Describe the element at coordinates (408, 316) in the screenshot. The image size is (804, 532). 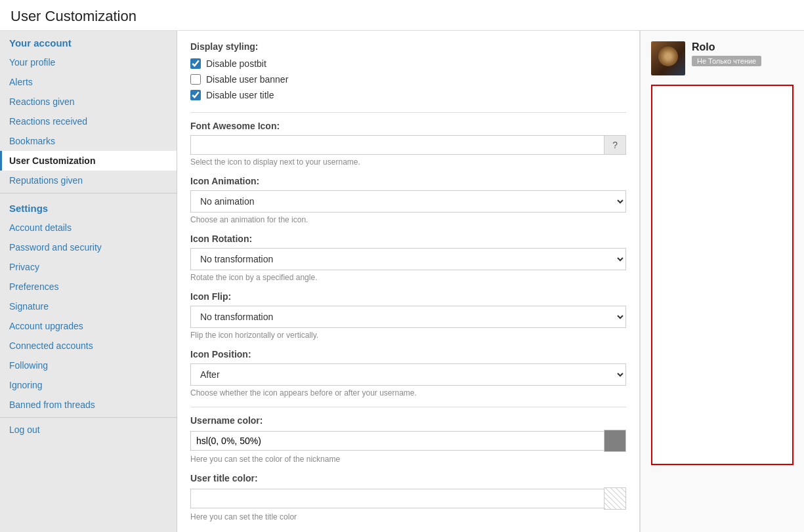
I see `icon-flip-group: Icon Flip: No transformation Horizontal …` at that location.